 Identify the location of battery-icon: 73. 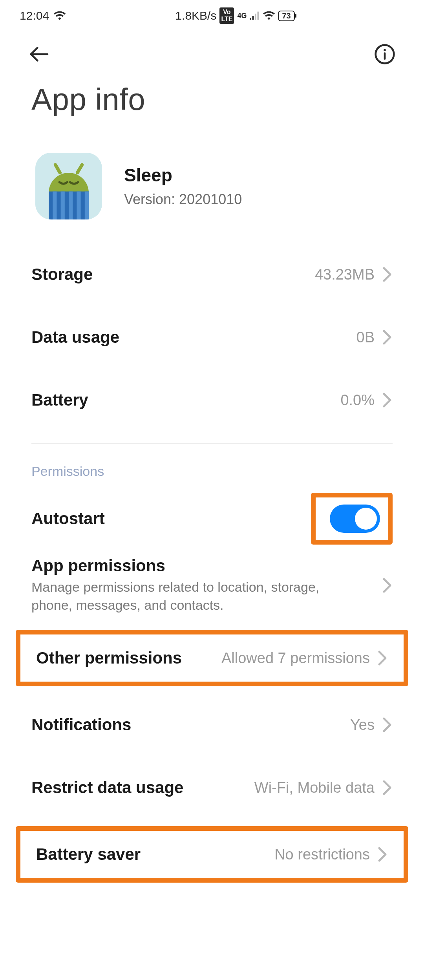
(286, 16).